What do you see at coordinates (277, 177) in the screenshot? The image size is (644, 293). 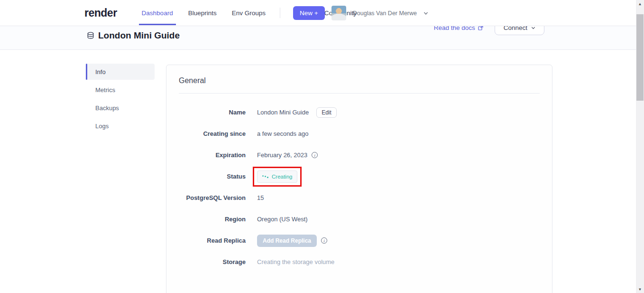 I see `red-annotation-box: Creating` at bounding box center [277, 177].